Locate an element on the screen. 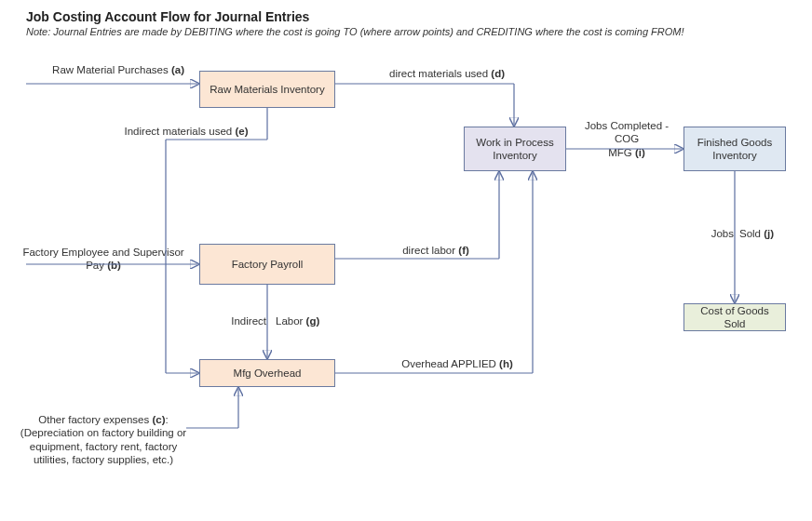 This screenshot has height=521, width=812. page-note: Note: Journal Entries are made by DEBITI… is located at coordinates (356, 32).